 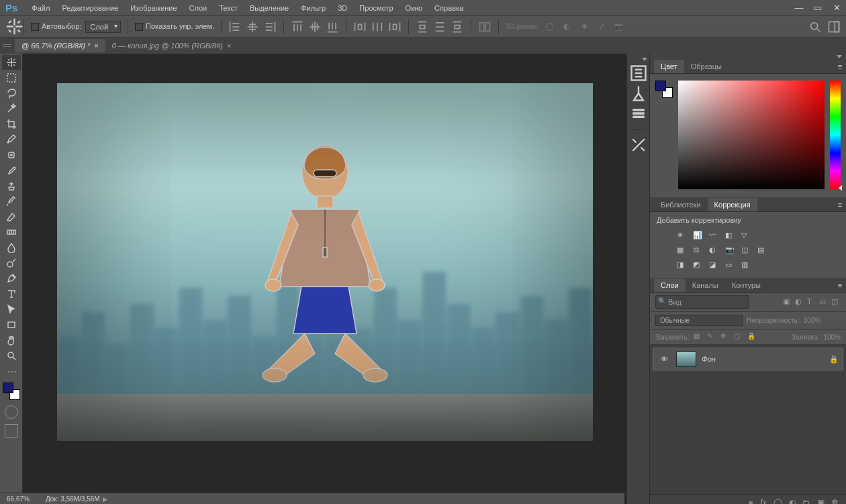 I want to click on curves-icon: 〰, so click(x=715, y=236).